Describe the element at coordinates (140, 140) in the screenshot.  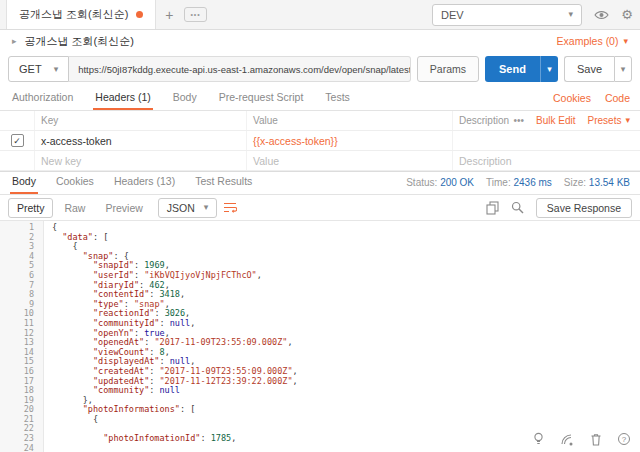
I see `header-key-cell: x-access-token` at that location.